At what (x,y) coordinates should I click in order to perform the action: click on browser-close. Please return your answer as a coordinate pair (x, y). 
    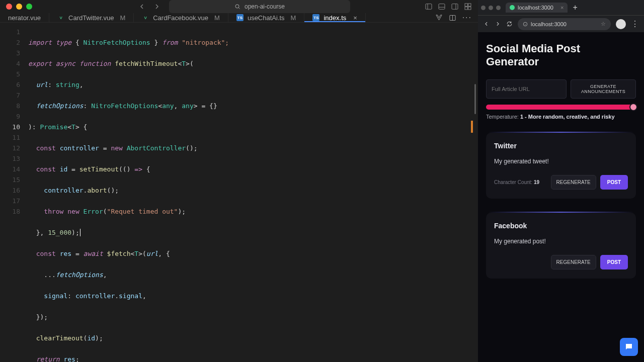
    Looking at the image, I should click on (483, 8).